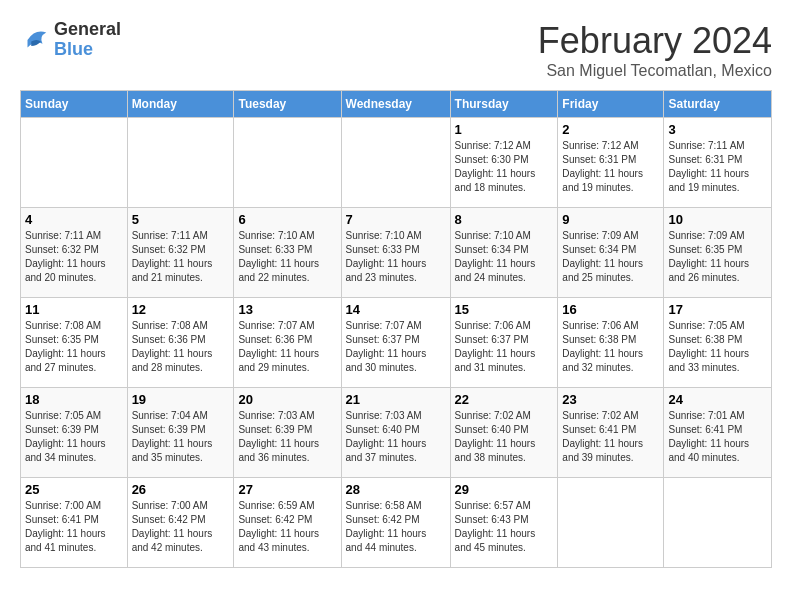  I want to click on day-of-week-header: Thursday, so click(504, 104).